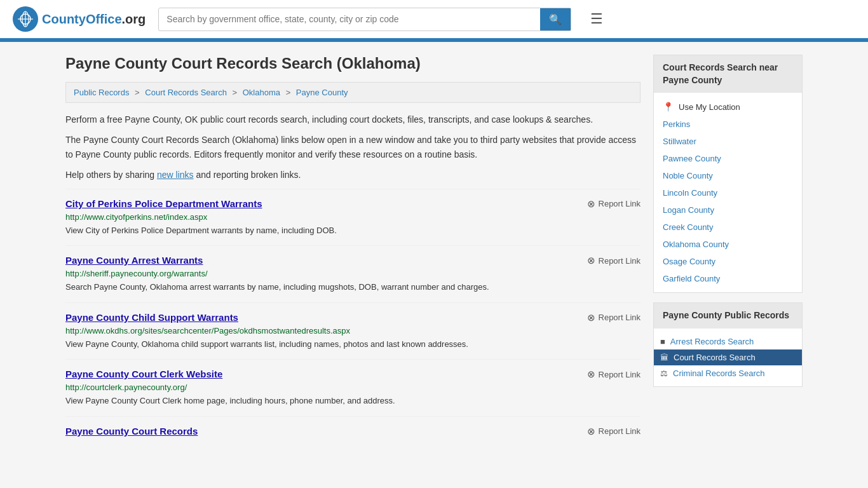 This screenshot has width=868, height=488. Describe the element at coordinates (94, 19) in the screenshot. I see `logo-text: CountyOffice.org` at that location.